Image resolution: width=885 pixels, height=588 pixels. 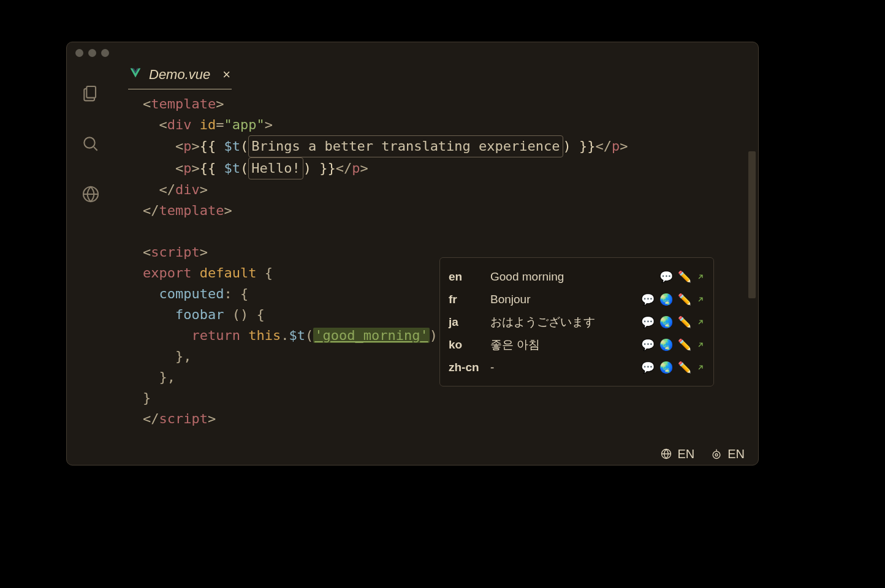 What do you see at coordinates (666, 454) in the screenshot?
I see `globe-icon` at bounding box center [666, 454].